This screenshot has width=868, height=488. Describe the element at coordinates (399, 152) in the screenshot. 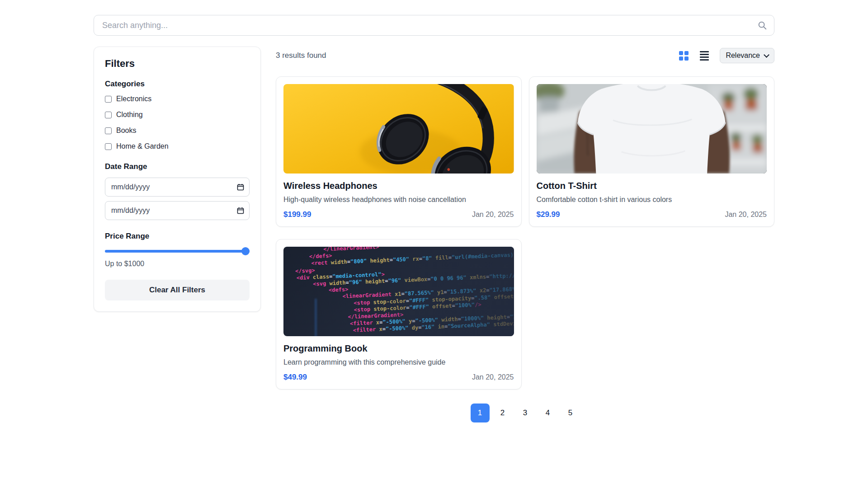

I see `result-card-wireless-headphones: Wireless Headphones High-quality wireles…` at that location.